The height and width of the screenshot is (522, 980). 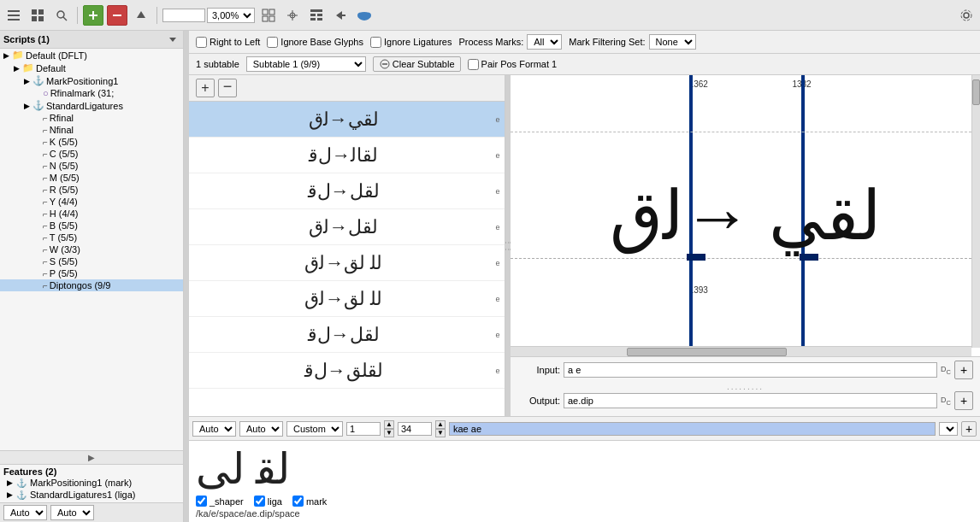 What do you see at coordinates (347, 120) in the screenshot?
I see `lig-item-0: لقي→ﻟق e` at bounding box center [347, 120].